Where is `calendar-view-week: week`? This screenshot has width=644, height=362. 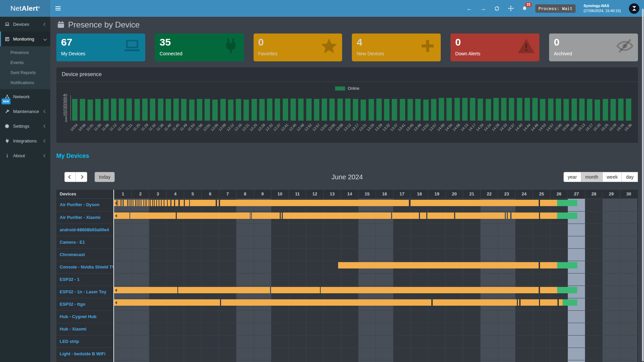
calendar-view-week: week is located at coordinates (612, 177).